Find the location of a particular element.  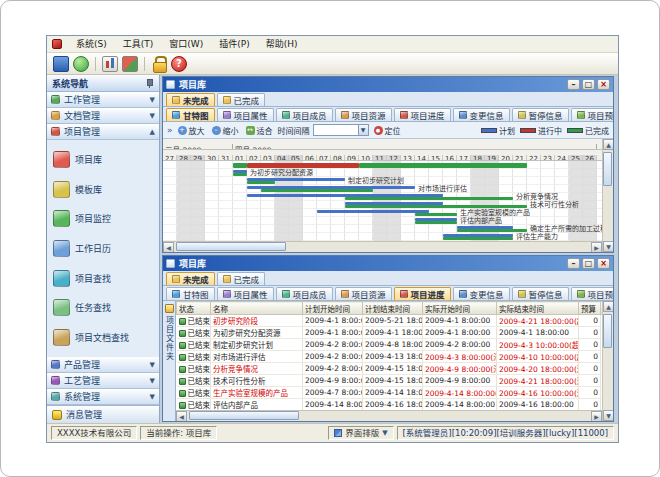

sidebar-group-work-mgmt: 工作管理 is located at coordinates (103, 100).